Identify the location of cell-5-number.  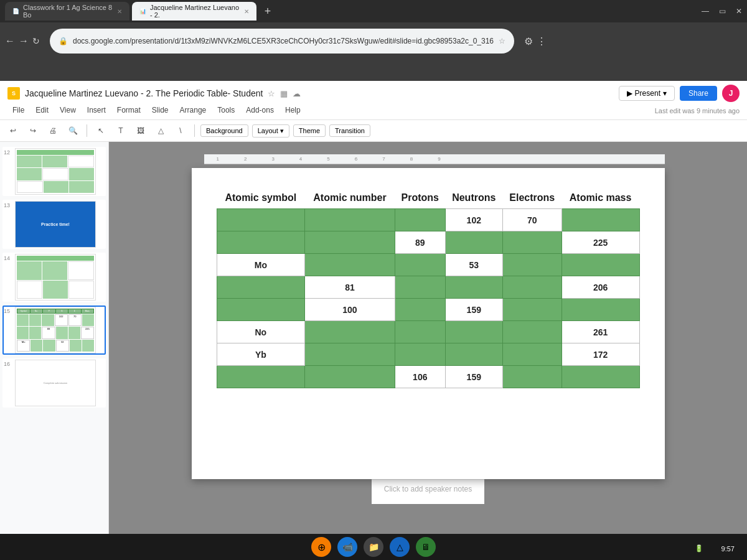
(350, 332).